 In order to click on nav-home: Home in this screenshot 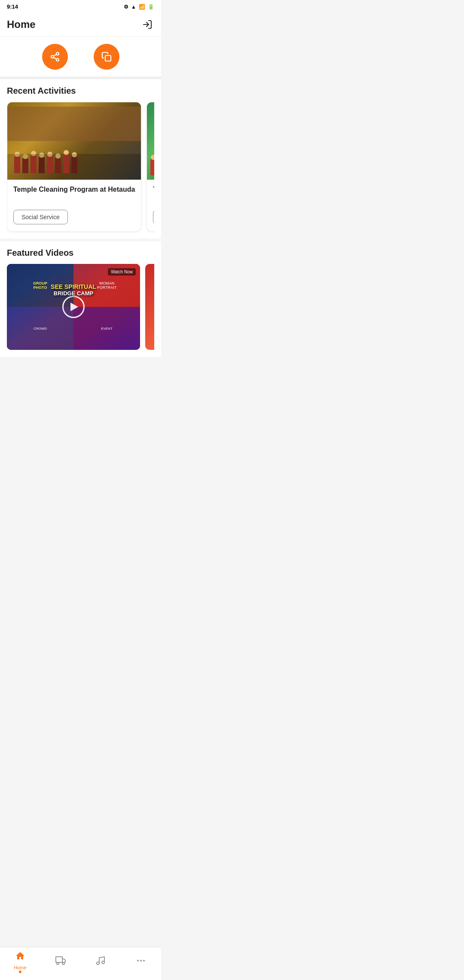, I will do `click(20, 962)`.